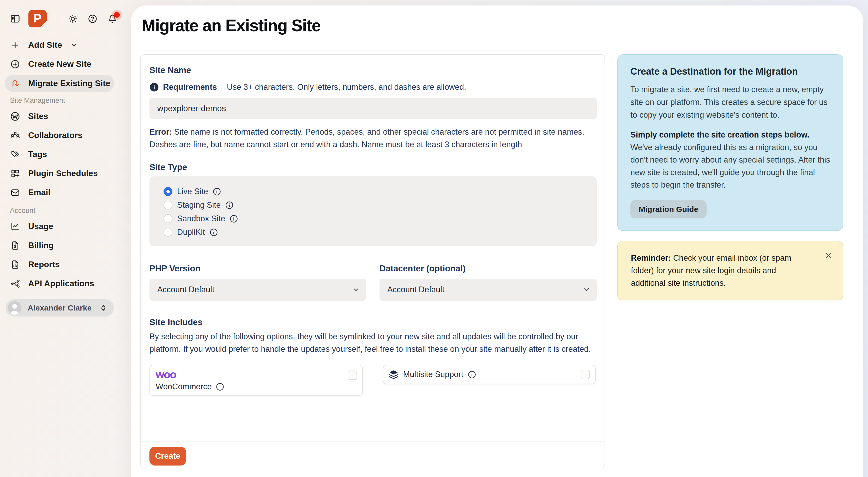 The width and height of the screenshot is (868, 477). I want to click on reminder-bold: Reminder:, so click(651, 258).